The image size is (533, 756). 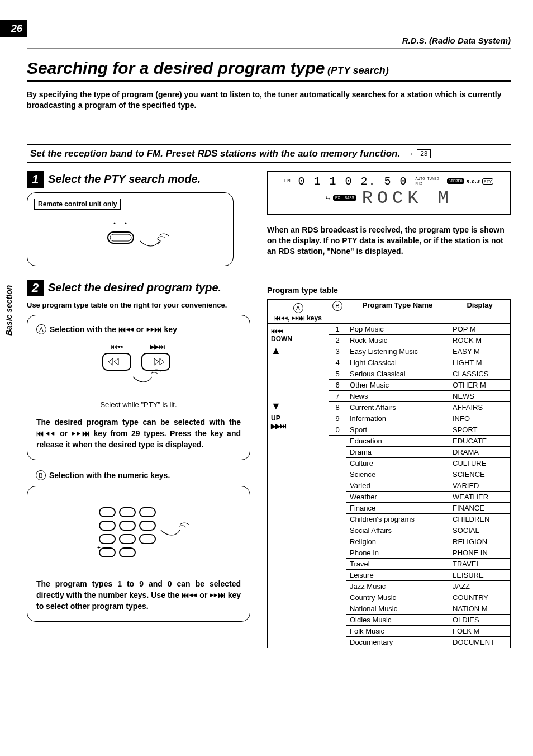 What do you see at coordinates (389, 290) in the screenshot?
I see `pty-table-title: Program type table` at bounding box center [389, 290].